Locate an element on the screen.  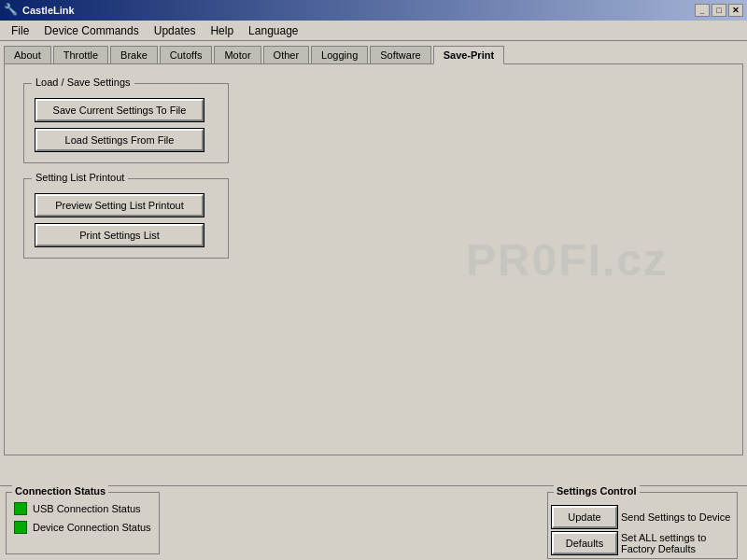
update-control-pair: Update Send Settings to Device is located at coordinates (642, 517).